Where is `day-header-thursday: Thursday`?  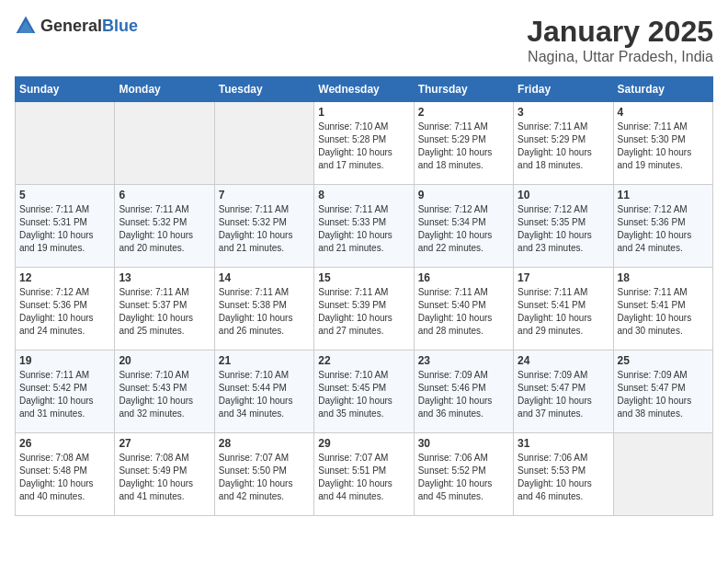 day-header-thursday: Thursday is located at coordinates (463, 90).